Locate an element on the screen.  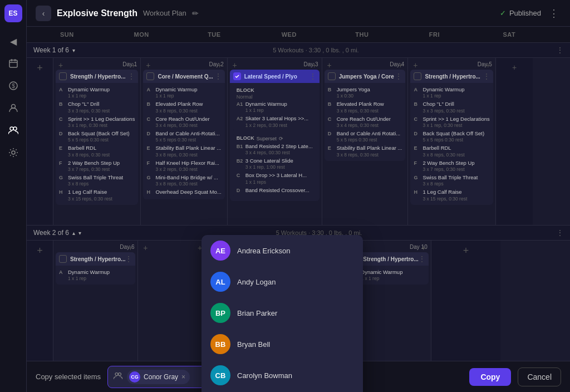
day-2-label: Day 2 is located at coordinates (184, 65).